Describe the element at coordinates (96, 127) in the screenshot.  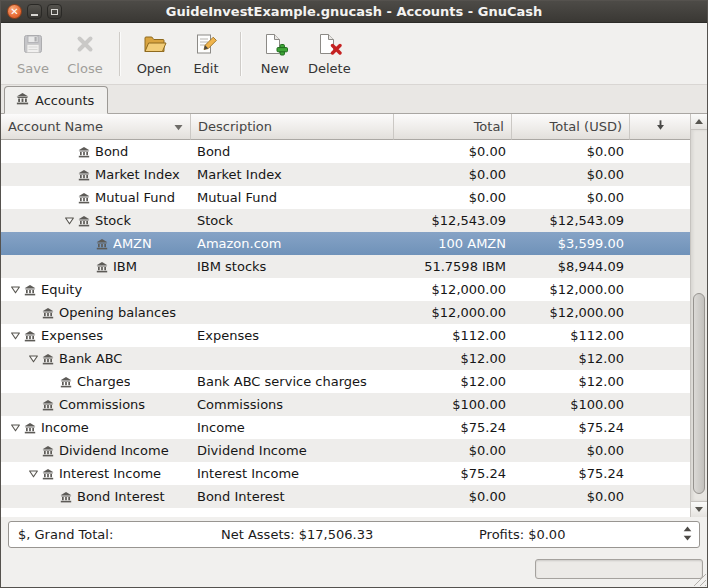
I see `column-header-account-name: Account Name` at that location.